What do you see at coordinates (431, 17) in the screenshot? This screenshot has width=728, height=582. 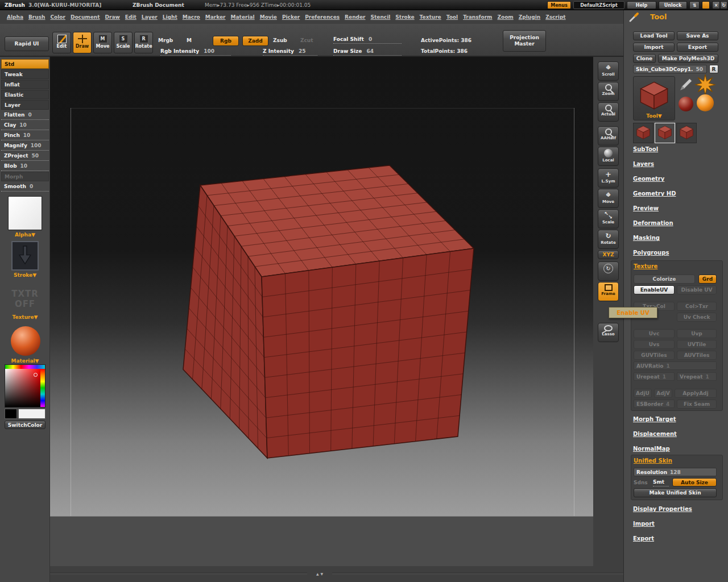 I see `menu-texture: Texture` at bounding box center [431, 17].